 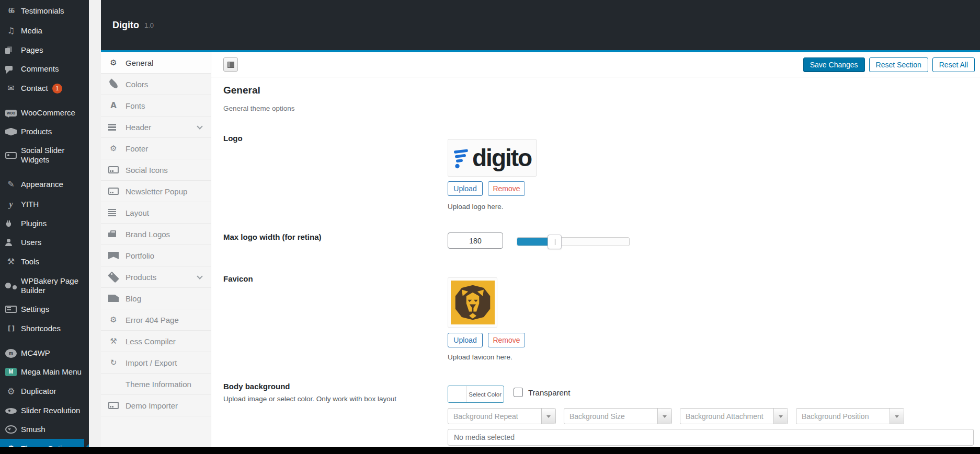 I want to click on options-nav: ⚙GeneralColorsAFontsHeader⚙FooterSocial …, so click(x=156, y=250).